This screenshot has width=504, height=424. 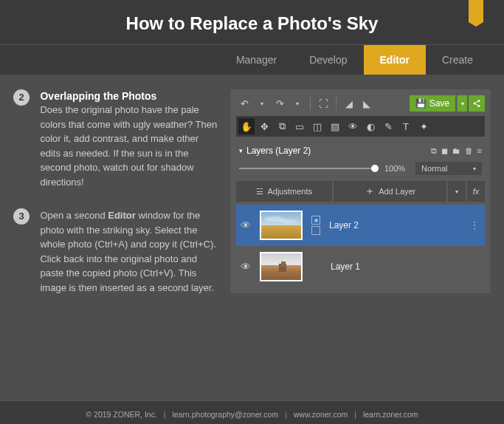 I want to click on layers-header: ▾ Layers (Layer 2) ⧉ ◼ 🖿 🗑 ≡, so click(x=360, y=151).